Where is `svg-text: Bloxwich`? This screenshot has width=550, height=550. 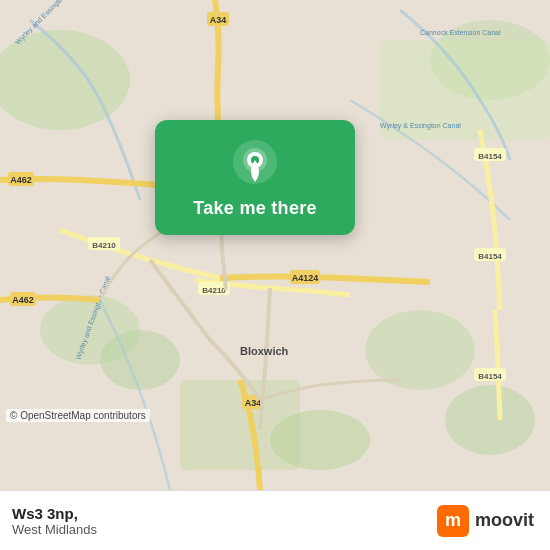 svg-text: Bloxwich is located at coordinates (264, 351).